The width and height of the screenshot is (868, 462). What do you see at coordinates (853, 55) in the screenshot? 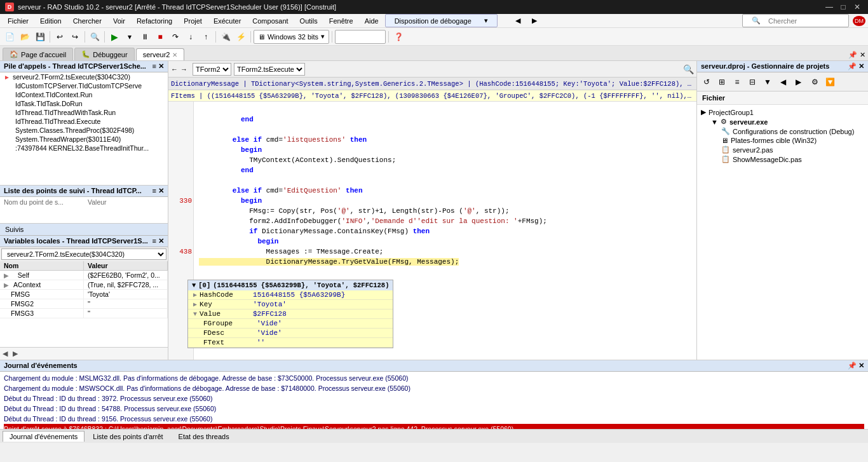
I see `tab-pin-icon: 📌` at bounding box center [853, 55].